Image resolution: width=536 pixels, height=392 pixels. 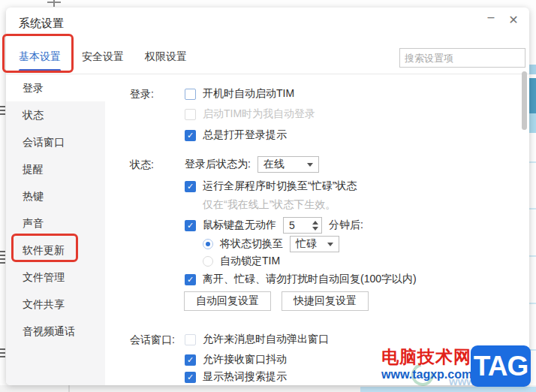 I want to click on sidebar-item-reminder: 提醒, so click(x=56, y=169).